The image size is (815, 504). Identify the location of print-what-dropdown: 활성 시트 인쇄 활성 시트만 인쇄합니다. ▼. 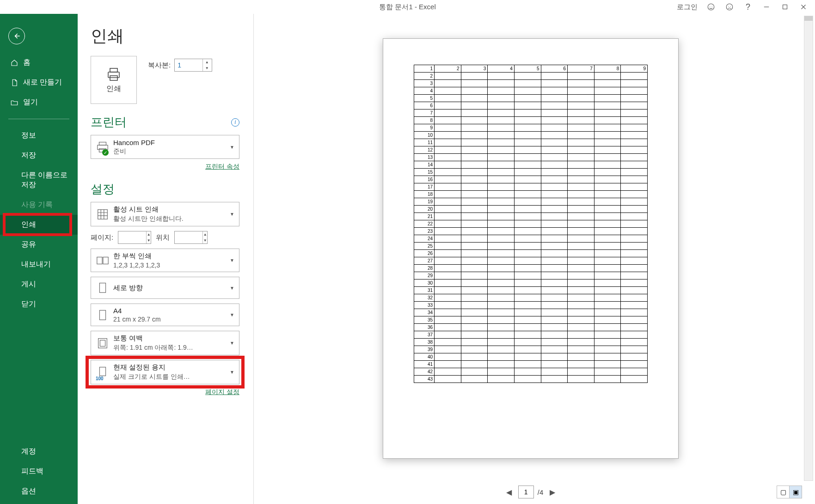
(165, 214).